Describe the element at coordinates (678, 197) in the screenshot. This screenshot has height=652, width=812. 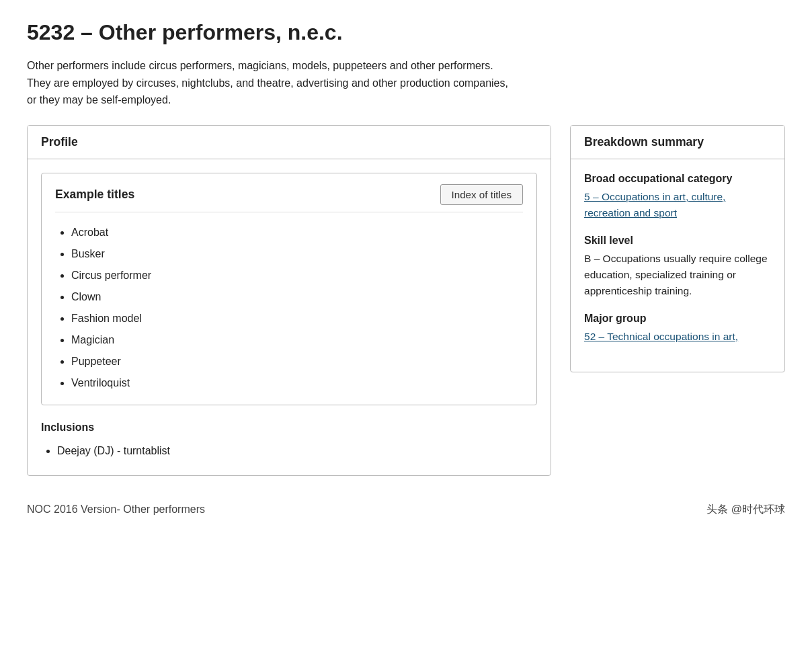
I see `breakdown-section-broad: Broad occupational category 5 – Occupati…` at that location.